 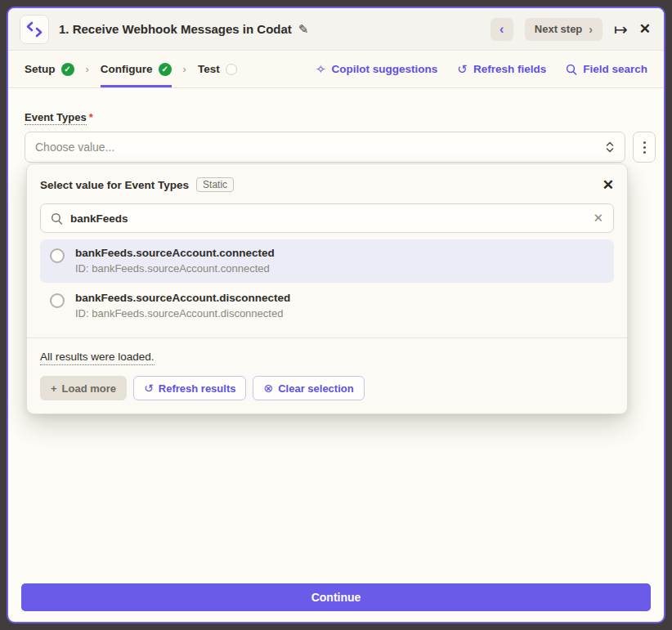 I want to click on titlebar: 1. Receive Webhook Messages in Codat ✎ ‹…, so click(x=336, y=29).